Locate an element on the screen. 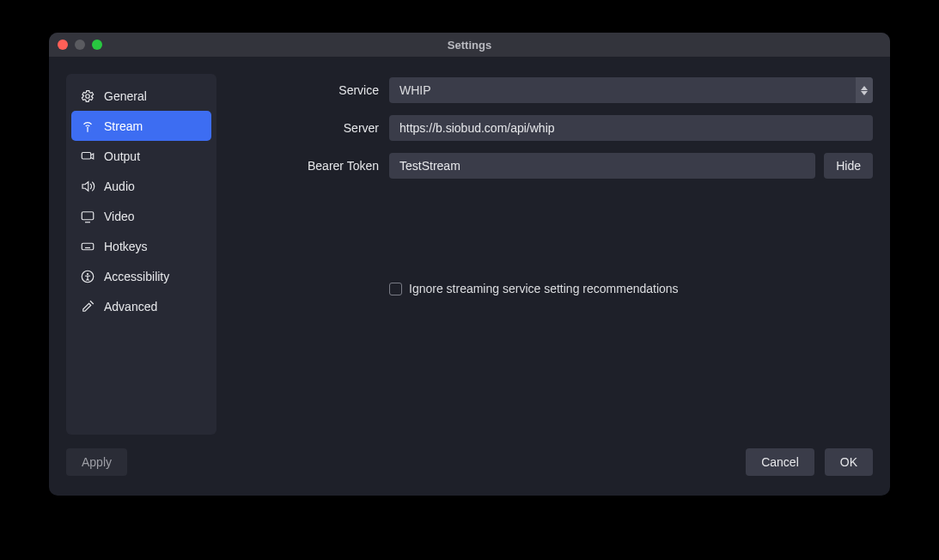 This screenshot has height=560, width=939. titlebar: Settings is located at coordinates (469, 45).